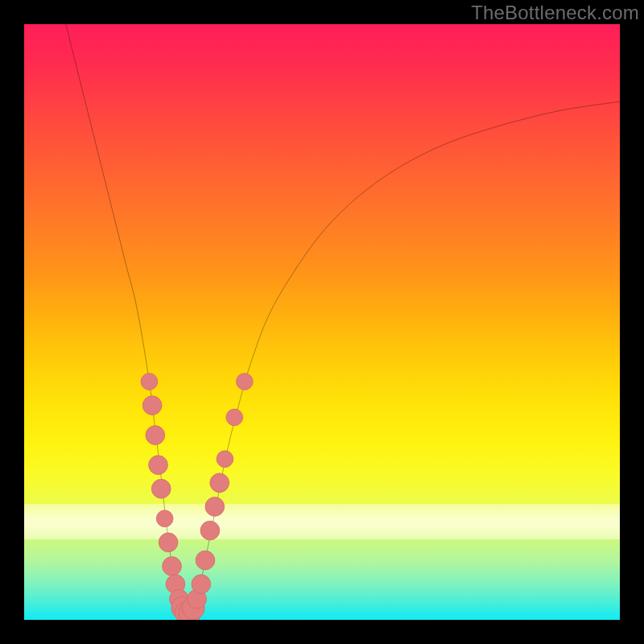 This screenshot has width=644, height=644. I want to click on marker-layer, so click(196, 497).